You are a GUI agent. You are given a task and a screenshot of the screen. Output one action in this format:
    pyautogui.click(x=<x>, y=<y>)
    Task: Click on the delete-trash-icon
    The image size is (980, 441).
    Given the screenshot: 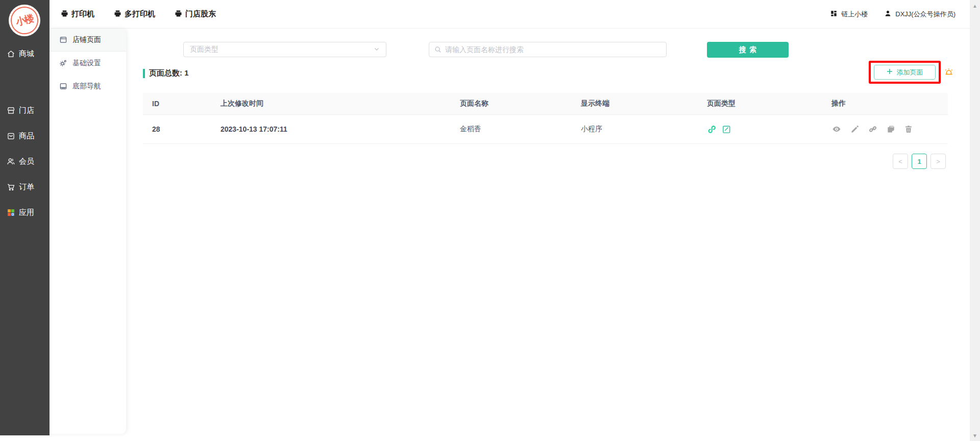 What is the action you would take?
    pyautogui.click(x=909, y=129)
    